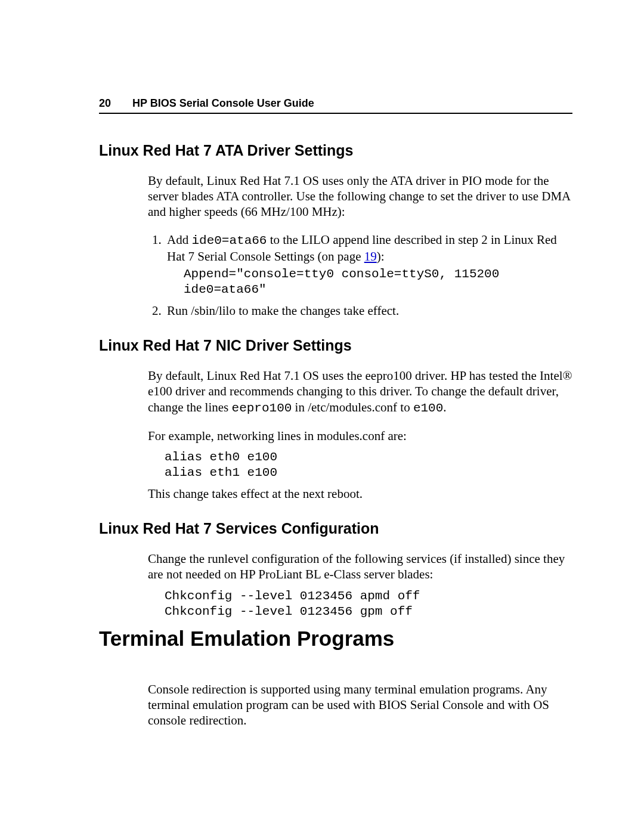  What do you see at coordinates (378, 283) in the screenshot?
I see `ata-code-block: Append="console=tty0 console=ttyS0, 1152…` at bounding box center [378, 283].